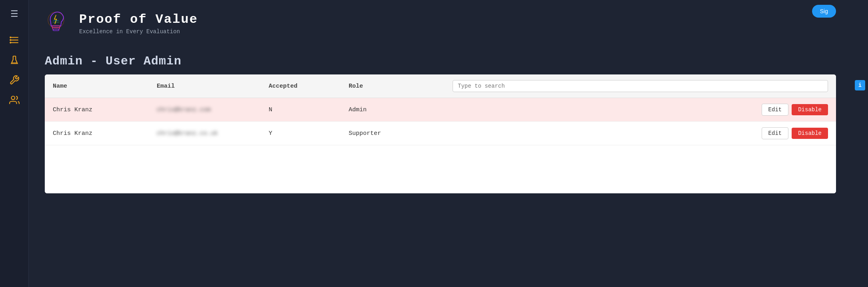 The width and height of the screenshot is (868, 287). What do you see at coordinates (824, 11) in the screenshot?
I see `top-right-actions: Sig` at bounding box center [824, 11].